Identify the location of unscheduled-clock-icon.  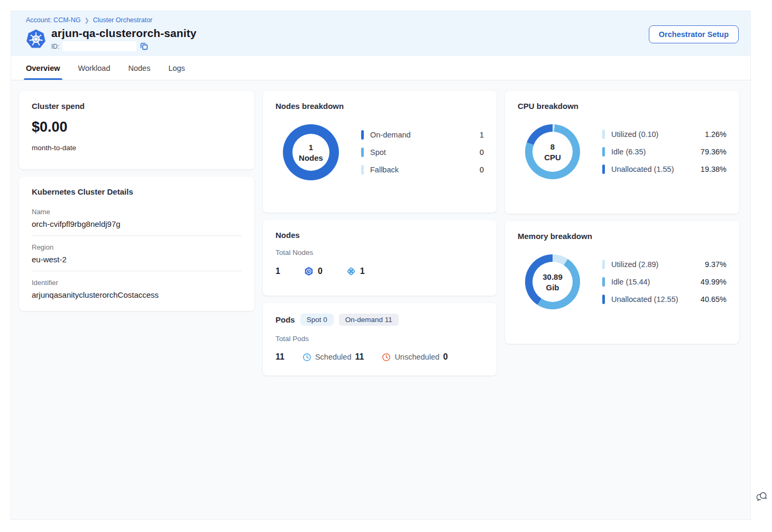
(386, 357).